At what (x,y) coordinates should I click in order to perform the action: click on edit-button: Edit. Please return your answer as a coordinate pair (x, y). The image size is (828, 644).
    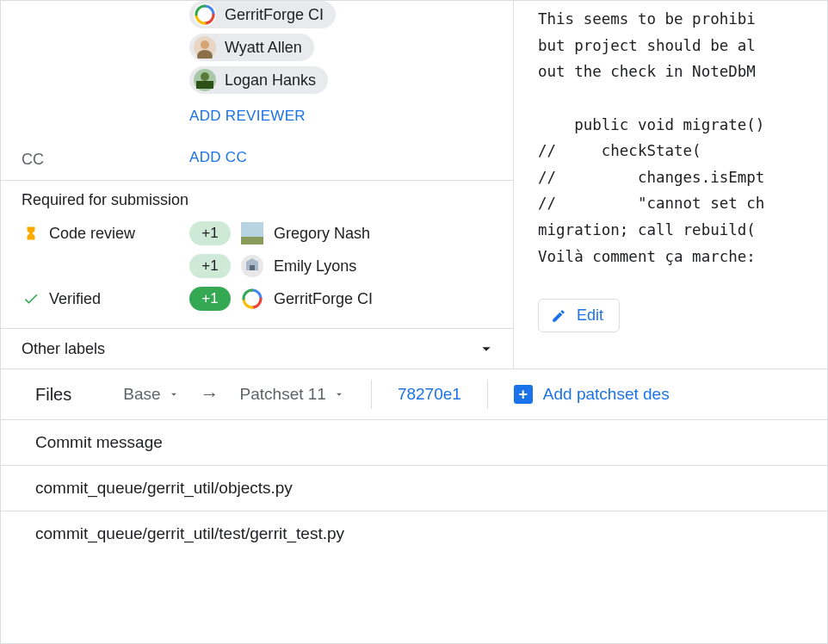
    Looking at the image, I should click on (578, 315).